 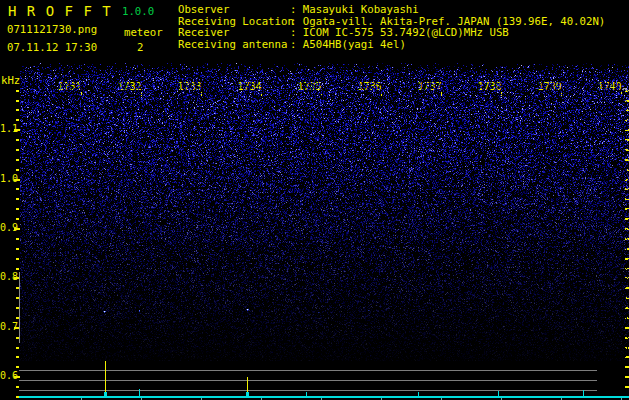 What do you see at coordinates (354, 10) in the screenshot?
I see `info-value: : Masayuki Kobayashi` at bounding box center [354, 10].